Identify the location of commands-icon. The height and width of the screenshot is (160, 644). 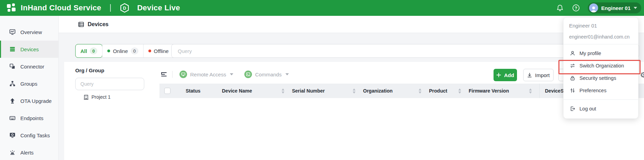
(248, 74).